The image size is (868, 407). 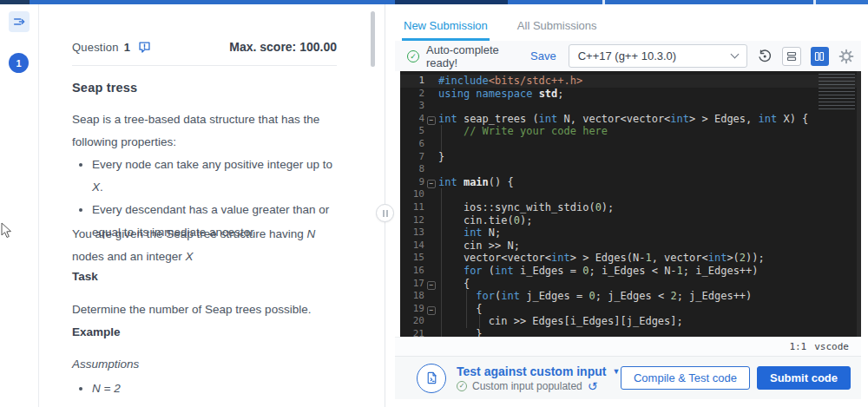 What do you see at coordinates (630, 158) in the screenshot?
I see `code-line: 7}` at bounding box center [630, 158].